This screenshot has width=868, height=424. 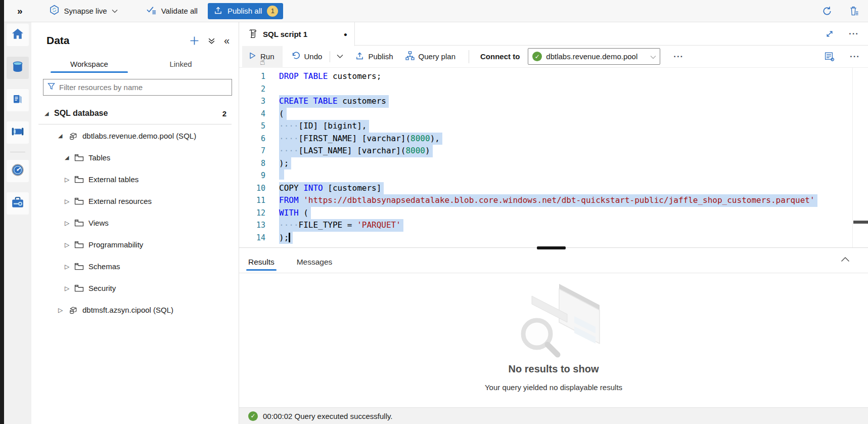 What do you see at coordinates (854, 34) in the screenshot?
I see `tab-more-actions-icon: ···` at bounding box center [854, 34].